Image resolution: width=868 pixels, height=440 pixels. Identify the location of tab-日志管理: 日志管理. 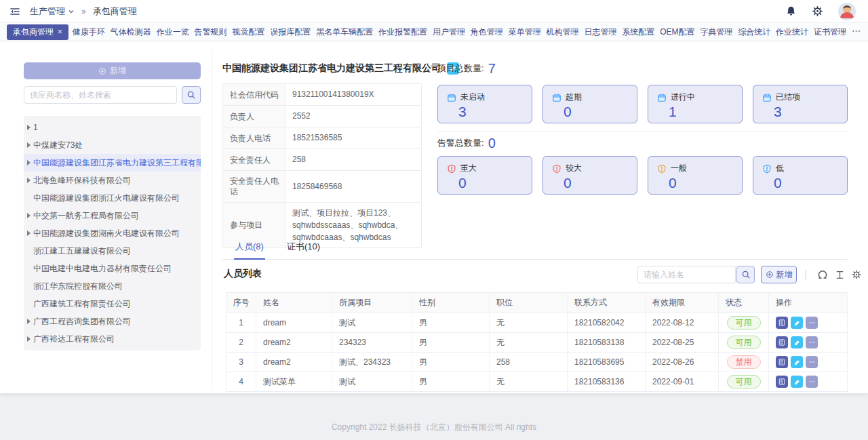
(600, 33).